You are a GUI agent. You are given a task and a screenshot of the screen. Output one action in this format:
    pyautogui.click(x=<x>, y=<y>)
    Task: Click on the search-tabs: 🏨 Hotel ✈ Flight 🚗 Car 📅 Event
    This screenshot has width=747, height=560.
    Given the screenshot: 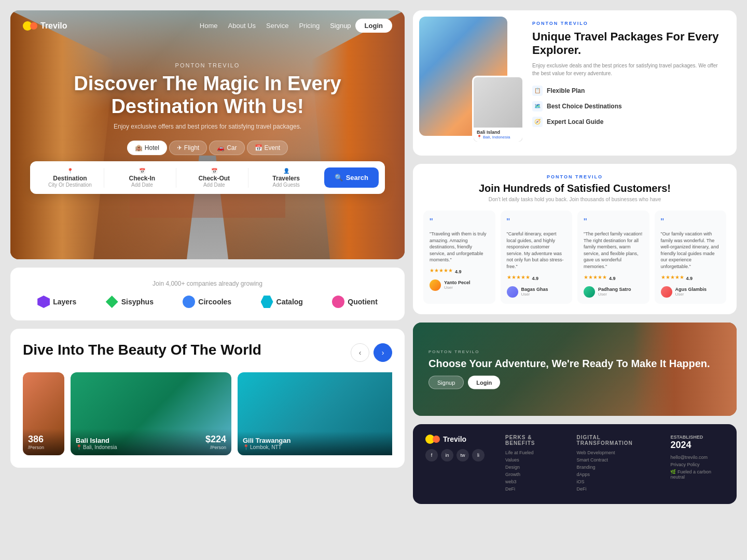 What is the action you would take?
    pyautogui.click(x=208, y=148)
    